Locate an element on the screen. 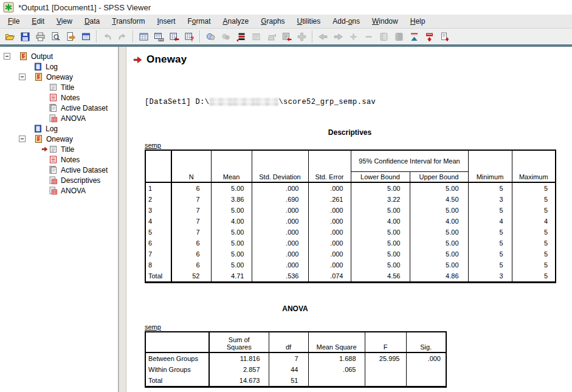 The image size is (572, 392). print-icon is located at coordinates (40, 36).